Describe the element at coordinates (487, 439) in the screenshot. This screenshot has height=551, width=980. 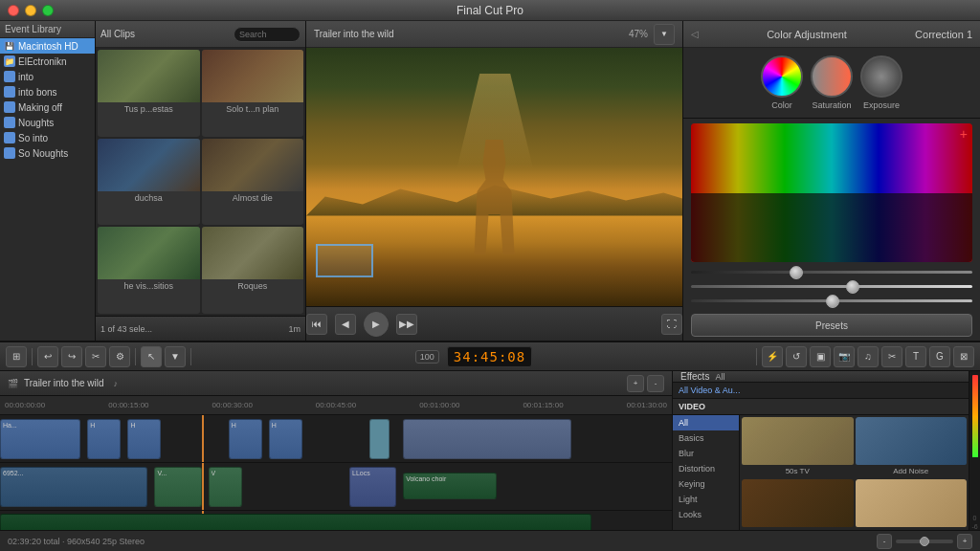
I see `clip-block-long` at that location.